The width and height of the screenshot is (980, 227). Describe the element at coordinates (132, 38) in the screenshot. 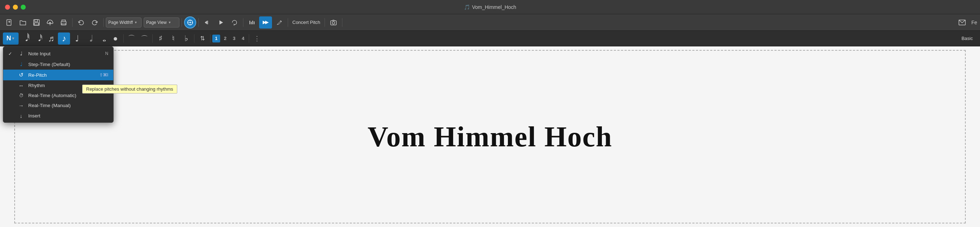

I see `tie-button: ⌒` at that location.